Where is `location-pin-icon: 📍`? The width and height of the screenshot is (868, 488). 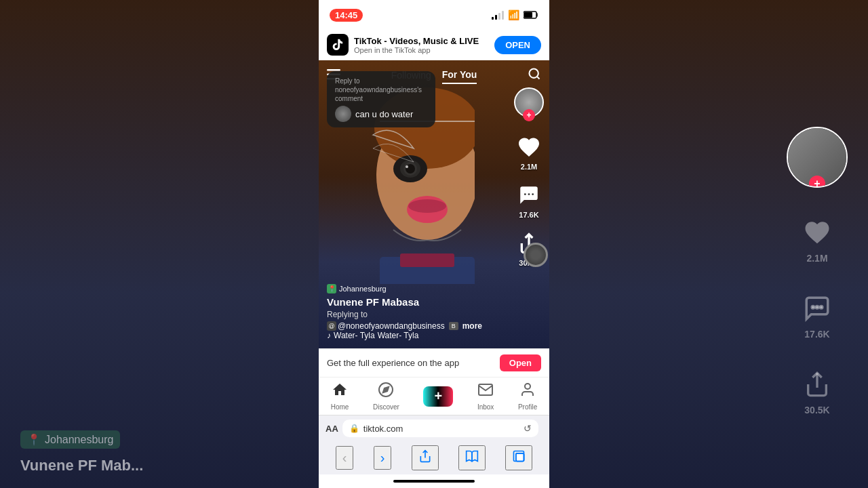
location-pin-icon: 📍 is located at coordinates (34, 439).